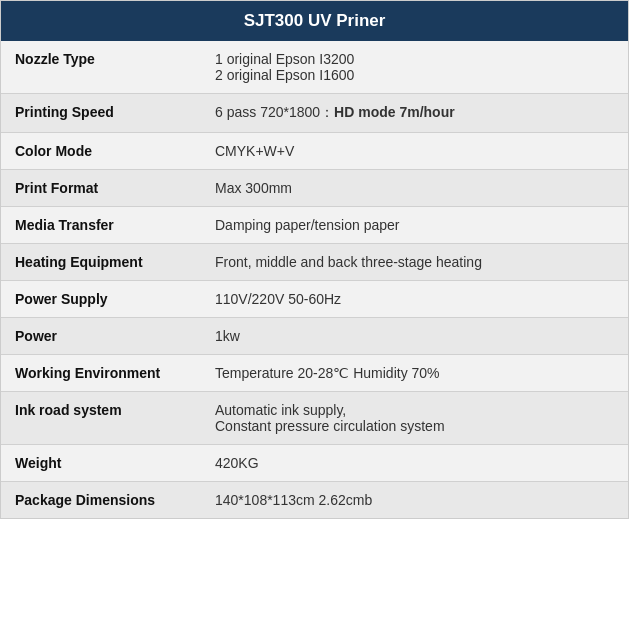  What do you see at coordinates (314, 500) in the screenshot?
I see `table-row: Package Dimensions140*108*113cm 2.62cmb` at bounding box center [314, 500].